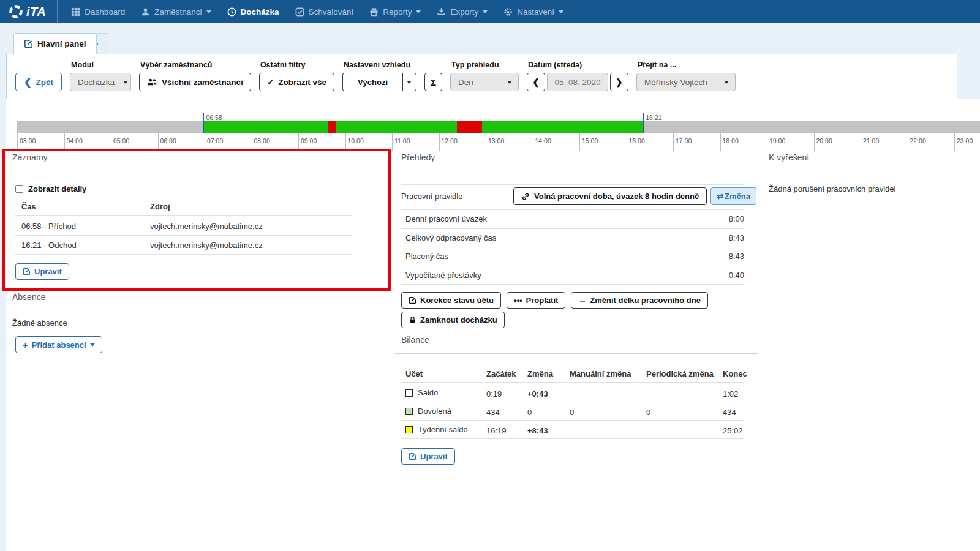 The image size is (980, 551). Describe the element at coordinates (215, 141) in the screenshot. I see `timeline-tick-label: 07:00` at that location.